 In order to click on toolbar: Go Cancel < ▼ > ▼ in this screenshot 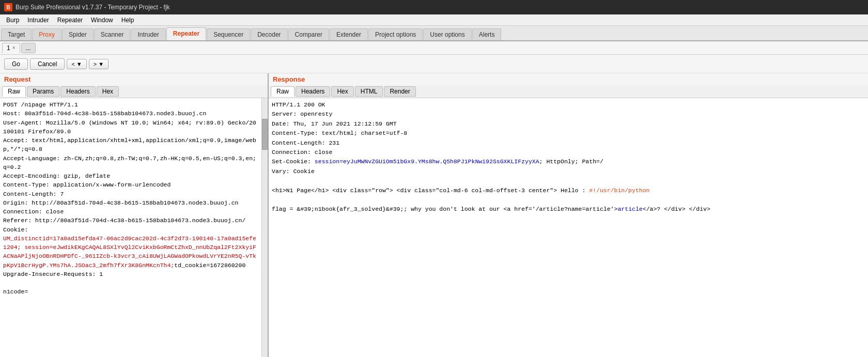, I will do `click(434, 64)`.